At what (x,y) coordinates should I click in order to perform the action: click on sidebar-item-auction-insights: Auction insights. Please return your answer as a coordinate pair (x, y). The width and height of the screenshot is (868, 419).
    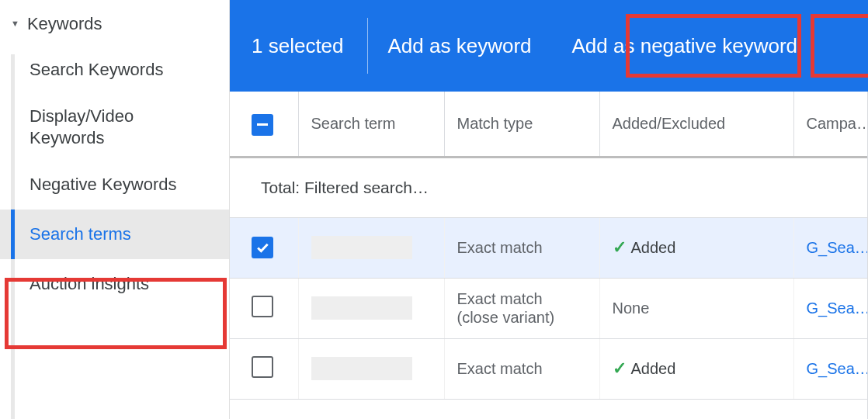
    Looking at the image, I should click on (115, 284).